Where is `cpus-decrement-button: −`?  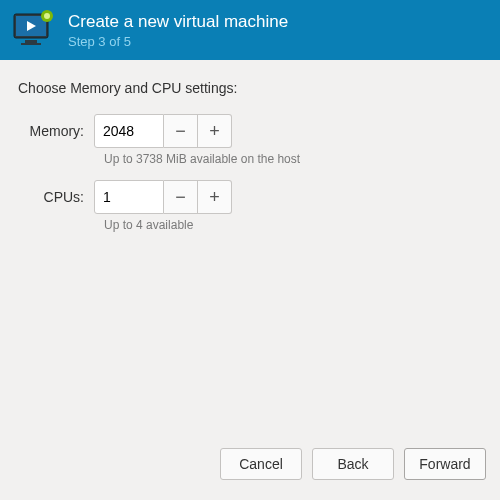
cpus-decrement-button: − is located at coordinates (181, 197).